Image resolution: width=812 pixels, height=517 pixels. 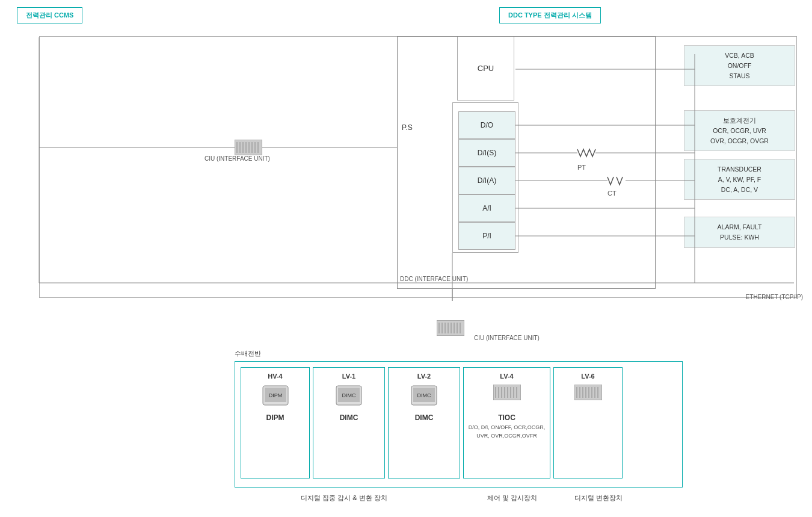 What do you see at coordinates (487, 153) in the screenshot?
I see `io-dis: D/I(S)` at bounding box center [487, 153].